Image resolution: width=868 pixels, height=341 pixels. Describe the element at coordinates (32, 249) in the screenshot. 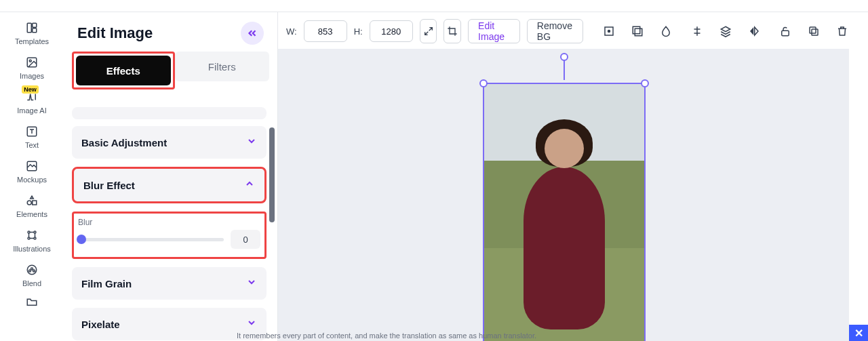

I see `rail-label: Illustrations` at that location.